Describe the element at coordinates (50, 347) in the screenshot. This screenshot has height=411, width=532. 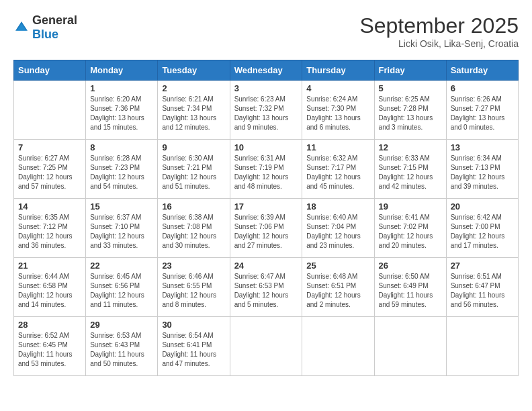
I see `calendar-cell: 28Sunrise: 6:52 AMSunset: 6:45 PMDayligh…` at that location.